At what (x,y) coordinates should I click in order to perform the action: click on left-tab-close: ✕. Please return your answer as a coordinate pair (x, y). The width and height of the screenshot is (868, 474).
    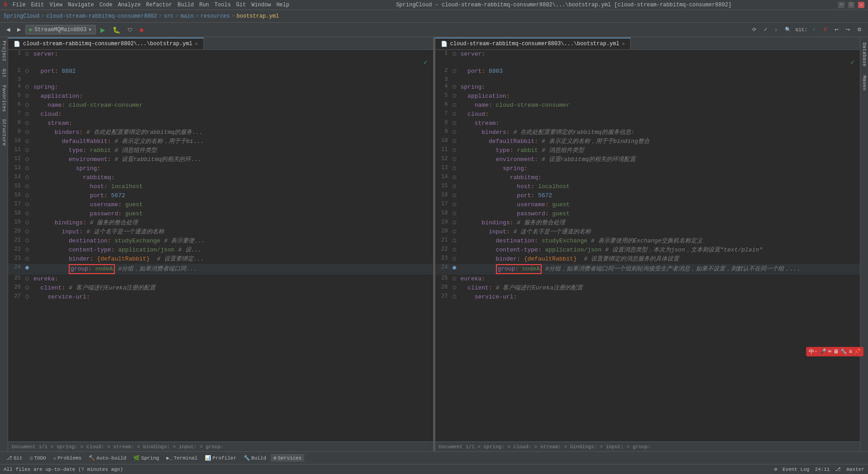
    Looking at the image, I should click on (196, 44).